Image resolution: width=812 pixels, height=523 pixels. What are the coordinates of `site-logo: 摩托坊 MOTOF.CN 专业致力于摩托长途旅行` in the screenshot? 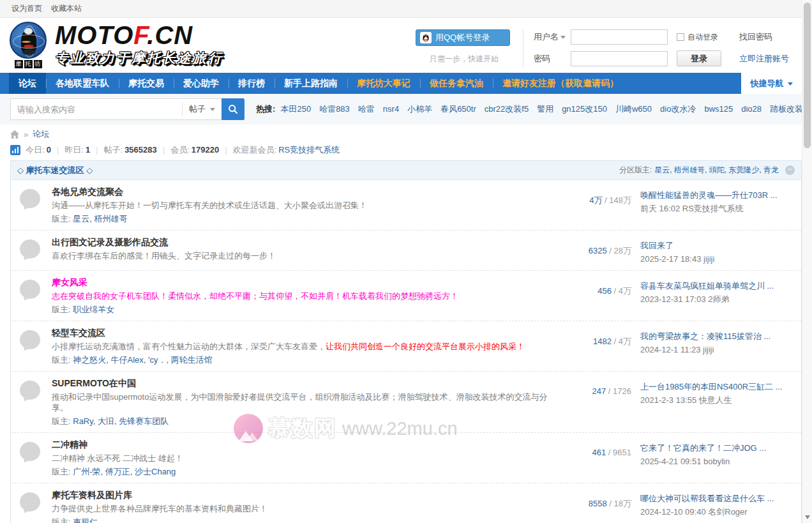 It's located at (116, 45).